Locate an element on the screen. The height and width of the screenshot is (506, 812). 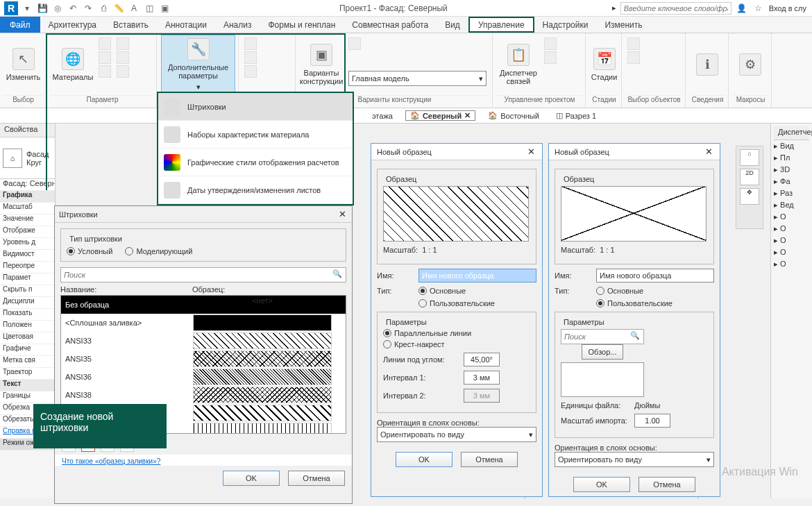
keyword-search is located at coordinates (676, 8).